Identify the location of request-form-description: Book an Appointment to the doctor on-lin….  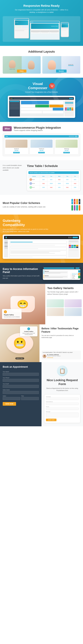
(62, 390).